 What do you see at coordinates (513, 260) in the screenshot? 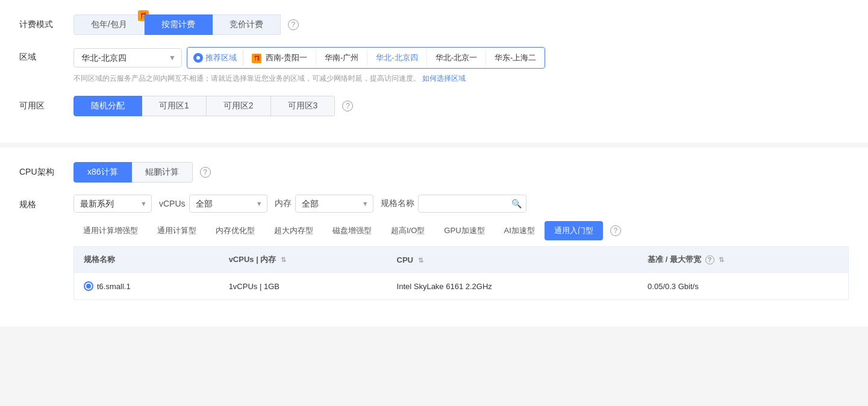
I see `col-cpu: CPU ⇅` at bounding box center [513, 260].